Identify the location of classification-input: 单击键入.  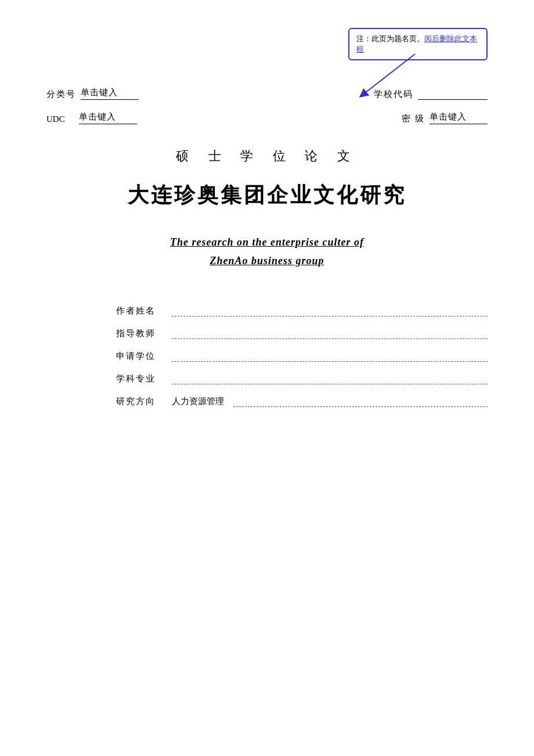
(110, 93).